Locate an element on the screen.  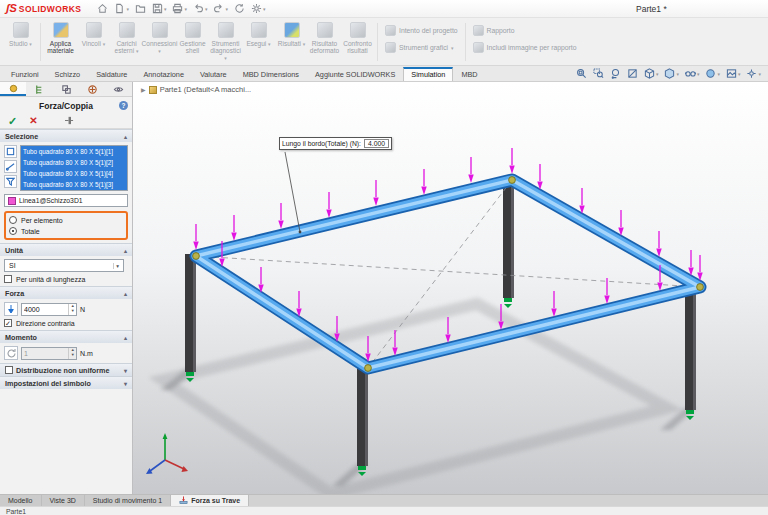
ribbon-button-esegui: Esegui ▾ is located at coordinates (258, 42).